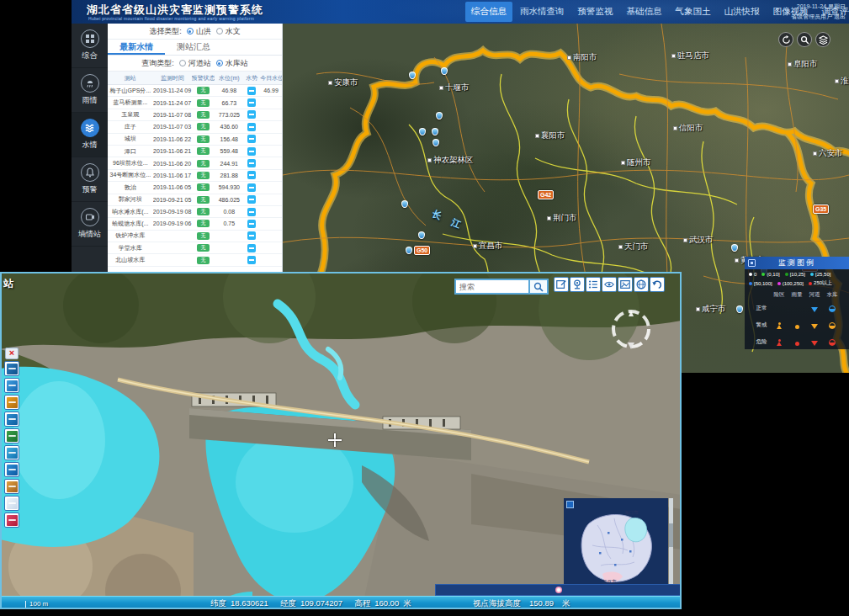  Describe the element at coordinates (195, 200) in the screenshot. I see `table-row: 郭家河坝2019-09-21 05无486.025` at that location.